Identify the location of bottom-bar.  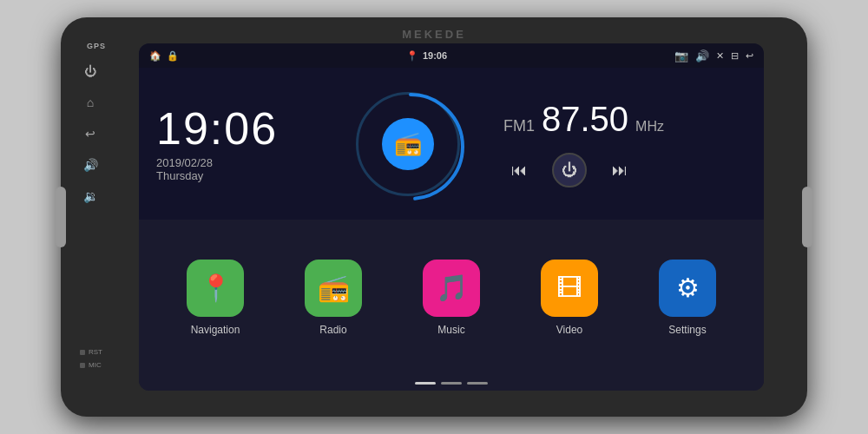
(451, 383).